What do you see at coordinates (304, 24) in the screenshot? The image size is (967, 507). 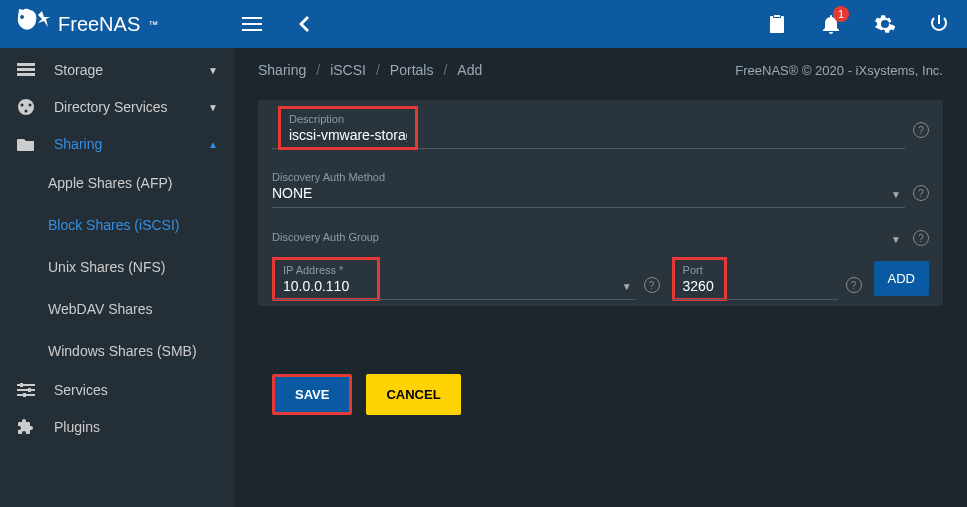 I see `back-icon` at bounding box center [304, 24].